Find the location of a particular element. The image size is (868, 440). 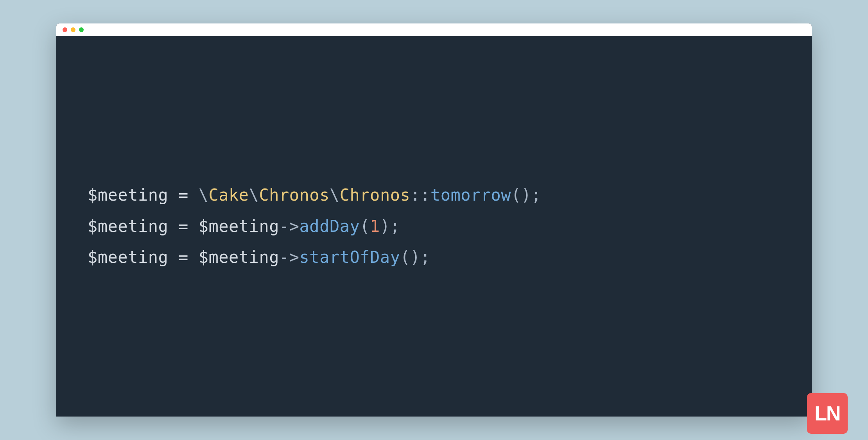

logo-badge: LN is located at coordinates (827, 413).